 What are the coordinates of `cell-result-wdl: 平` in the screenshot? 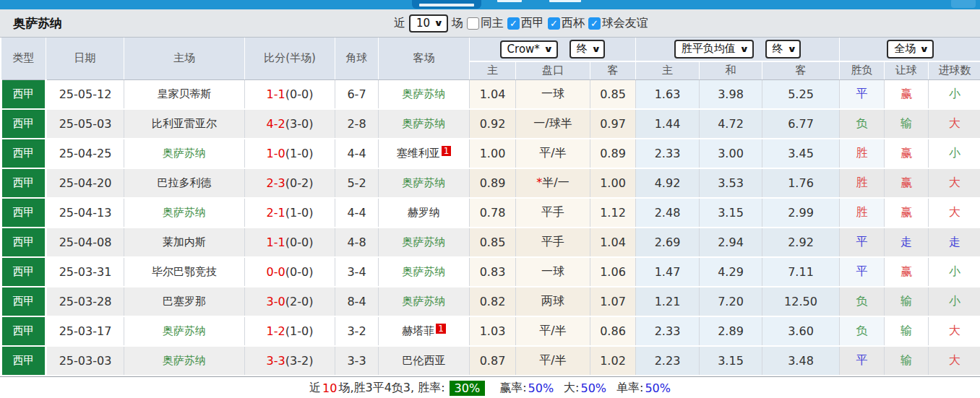 It's located at (862, 243).